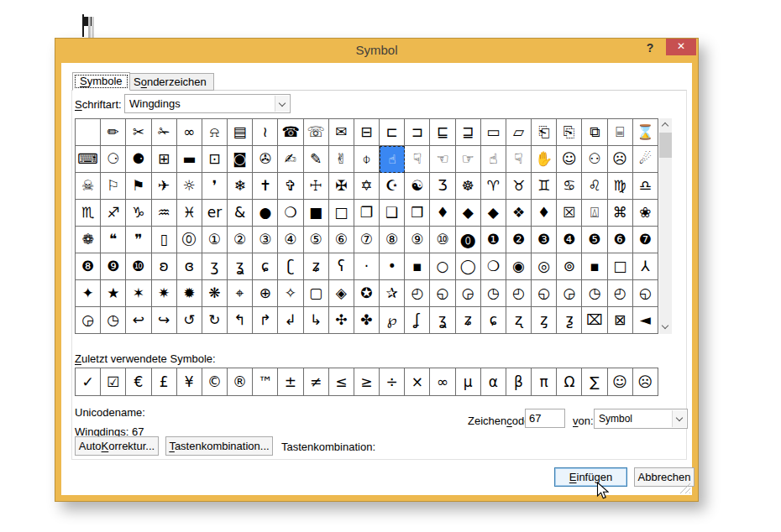 The image size is (781, 532). What do you see at coordinates (190, 240) in the screenshot?
I see `symbol-cell: ⓪` at bounding box center [190, 240].